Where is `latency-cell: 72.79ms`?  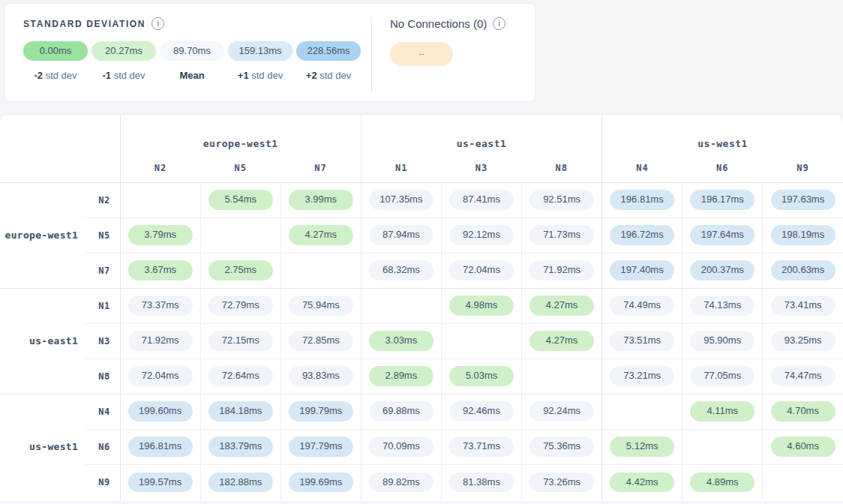
latency-cell: 72.79ms is located at coordinates (240, 306).